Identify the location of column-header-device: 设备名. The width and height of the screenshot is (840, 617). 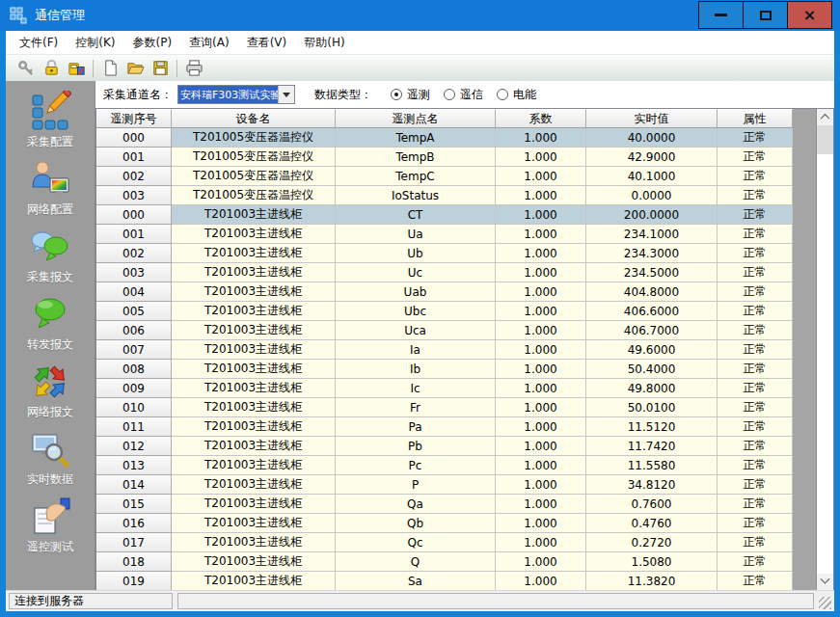
(254, 119).